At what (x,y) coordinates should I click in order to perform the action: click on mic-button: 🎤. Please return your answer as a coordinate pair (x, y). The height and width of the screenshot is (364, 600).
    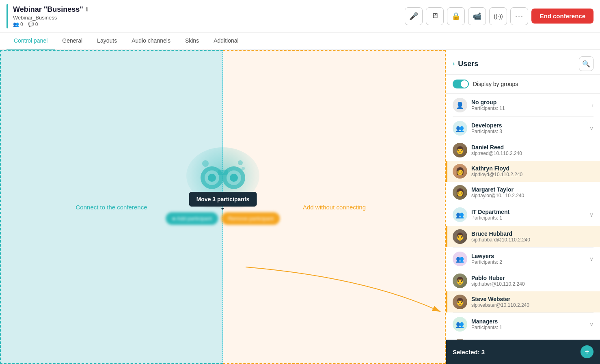
    Looking at the image, I should click on (414, 16).